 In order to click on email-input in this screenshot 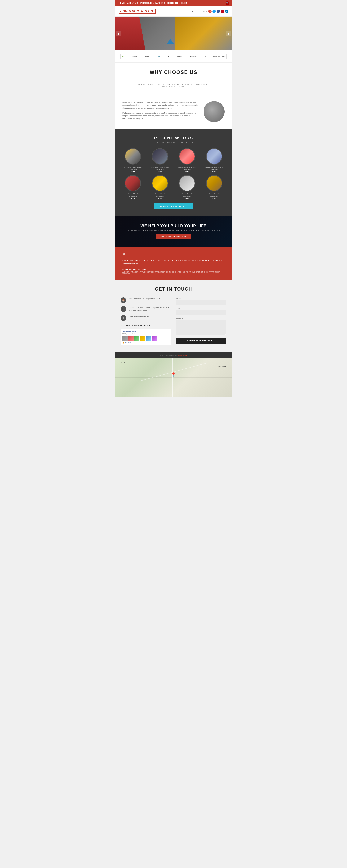, I will do `click(201, 313)`.